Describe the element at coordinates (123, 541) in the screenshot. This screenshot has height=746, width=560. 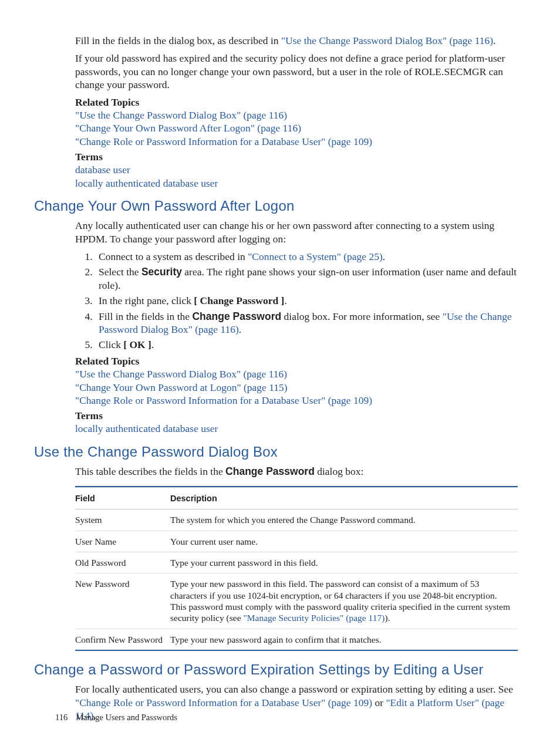
I see `cell-field: User Name` at that location.